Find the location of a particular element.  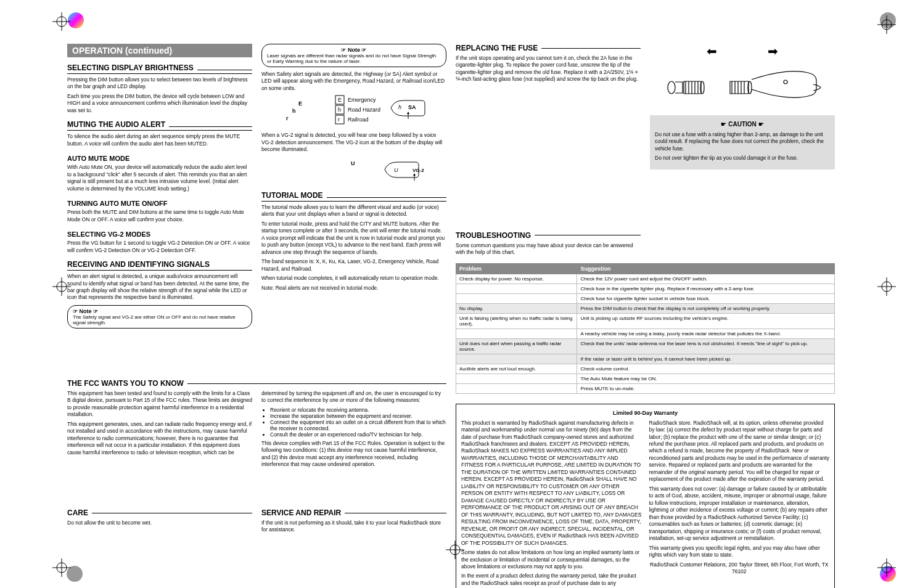

body-text: Press the VG button for 1 second to togg… is located at coordinates (160, 247).